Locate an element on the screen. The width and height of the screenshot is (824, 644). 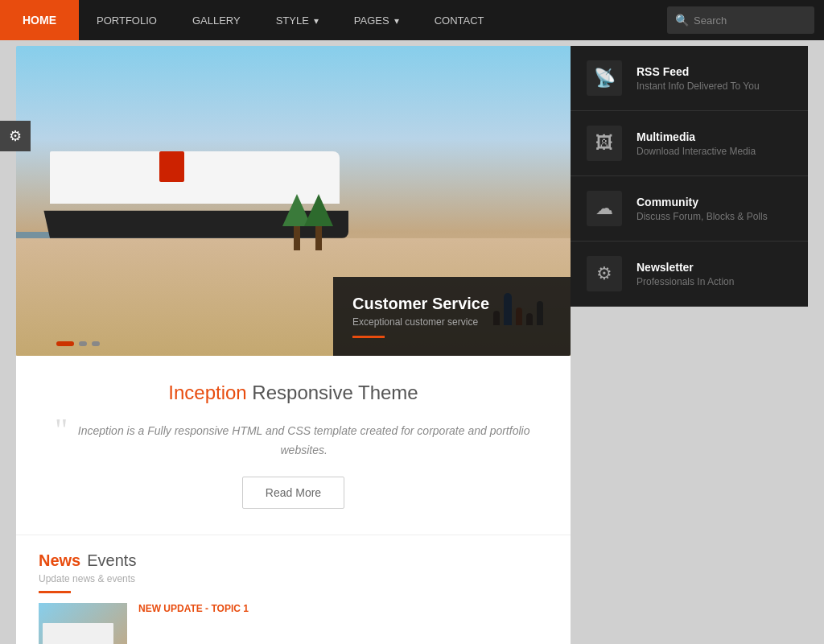
sidebar-text-rss: RSS Feed Instant Info Delivered To You is located at coordinates (698, 79).